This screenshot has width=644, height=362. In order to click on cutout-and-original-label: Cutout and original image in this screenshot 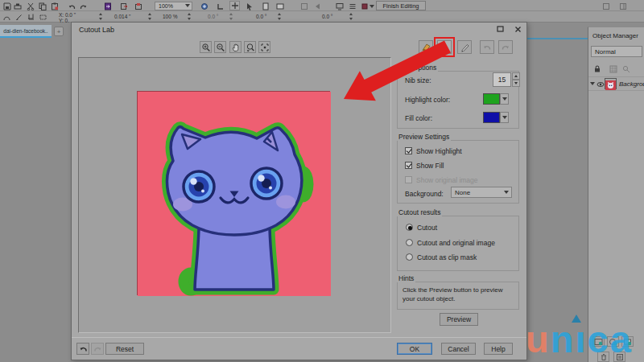, I will do `click(456, 243)`.